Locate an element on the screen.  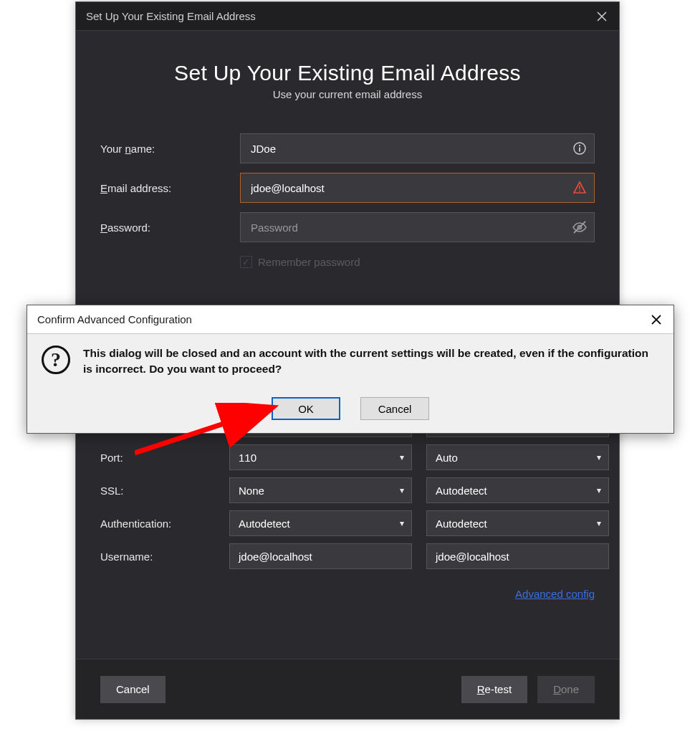
incoming-port-select: 110▾ is located at coordinates (321, 457).